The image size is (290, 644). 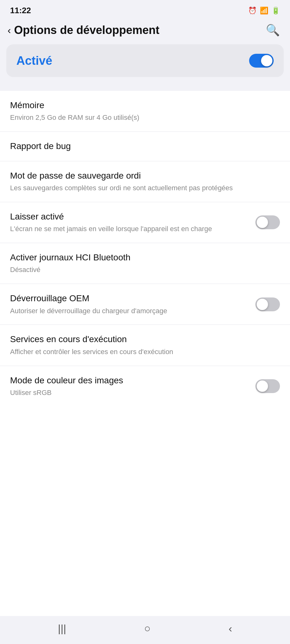 What do you see at coordinates (87, 30) in the screenshot?
I see `page-title: Options de développement` at bounding box center [87, 30].